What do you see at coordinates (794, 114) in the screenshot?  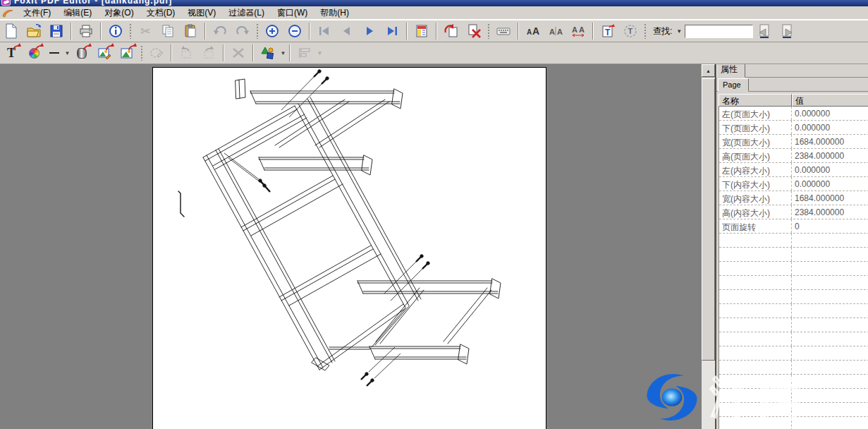 I see `property-row: 左(页面大小)0.000000` at bounding box center [794, 114].